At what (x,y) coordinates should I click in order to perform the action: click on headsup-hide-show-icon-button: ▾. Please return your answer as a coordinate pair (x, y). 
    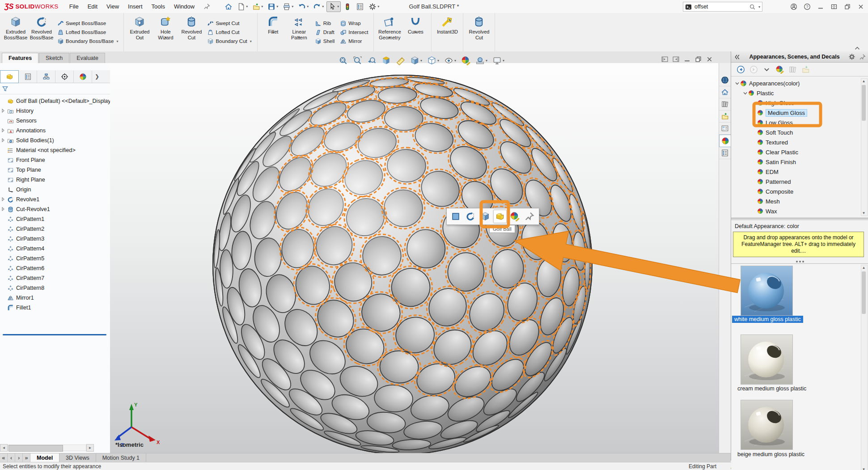
    Looking at the image, I should click on (450, 61).